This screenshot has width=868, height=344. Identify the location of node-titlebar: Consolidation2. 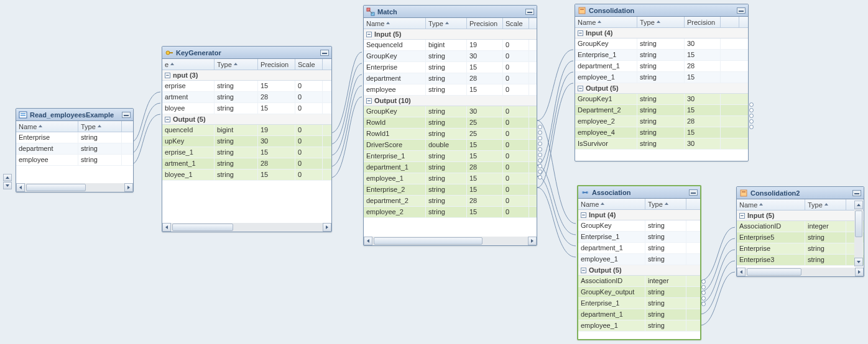
(800, 193).